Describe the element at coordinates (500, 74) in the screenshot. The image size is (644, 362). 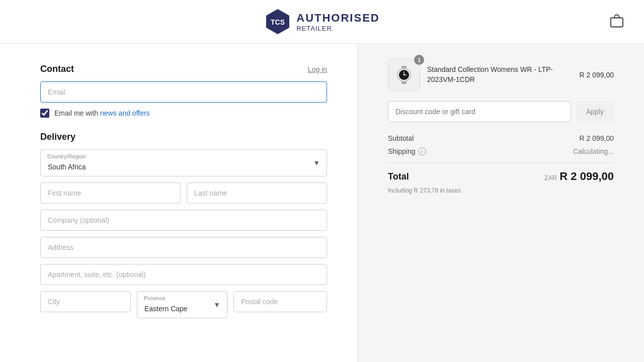
I see `product-info: Standard Collection Womens WR - LTP-2023…` at that location.